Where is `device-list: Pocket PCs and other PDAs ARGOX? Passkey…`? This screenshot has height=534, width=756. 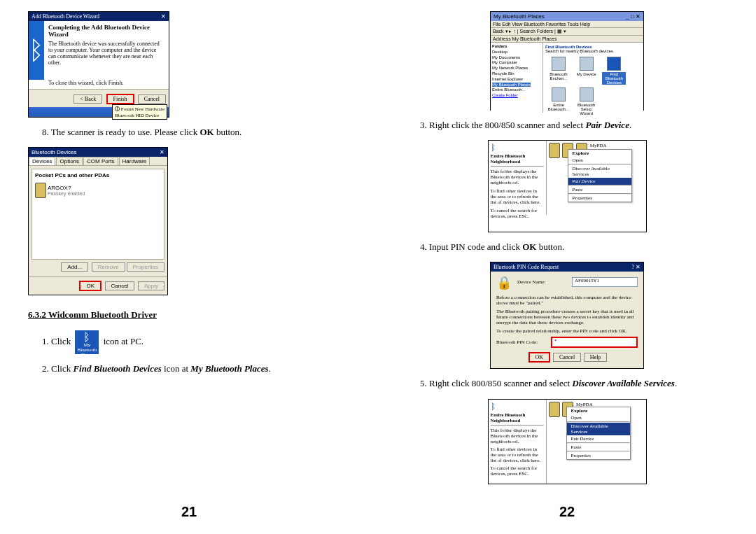 device-list: Pocket PCs and other PDAs ARGOX? Passkey… is located at coordinates (98, 214).